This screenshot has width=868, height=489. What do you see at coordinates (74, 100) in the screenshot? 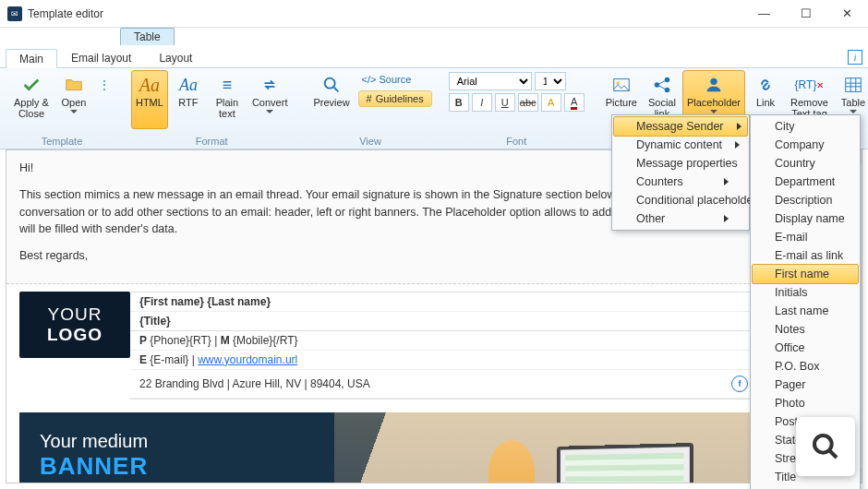
I see `open-button: Open` at bounding box center [74, 100].